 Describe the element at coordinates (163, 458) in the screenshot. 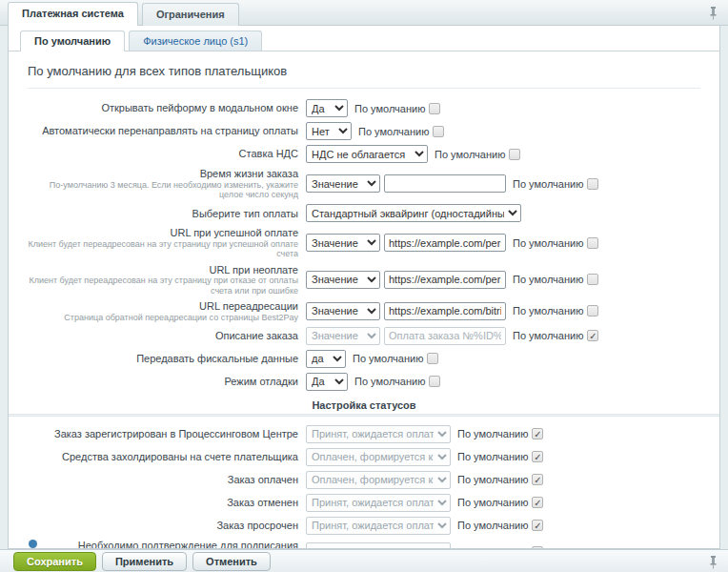

I see `field-label: Средства захолдированы на счете плательщ…` at that location.